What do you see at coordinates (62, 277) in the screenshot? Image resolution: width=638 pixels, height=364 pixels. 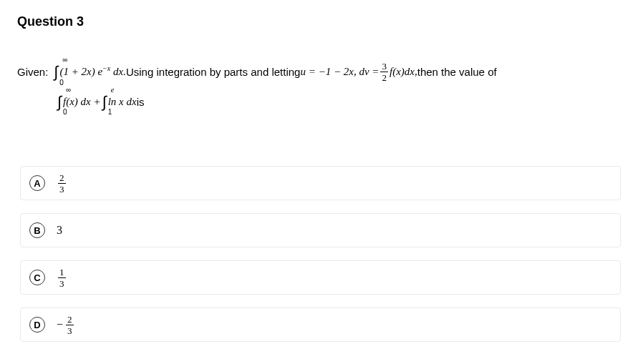 I see `option-value-c: 1 3` at bounding box center [62, 277].